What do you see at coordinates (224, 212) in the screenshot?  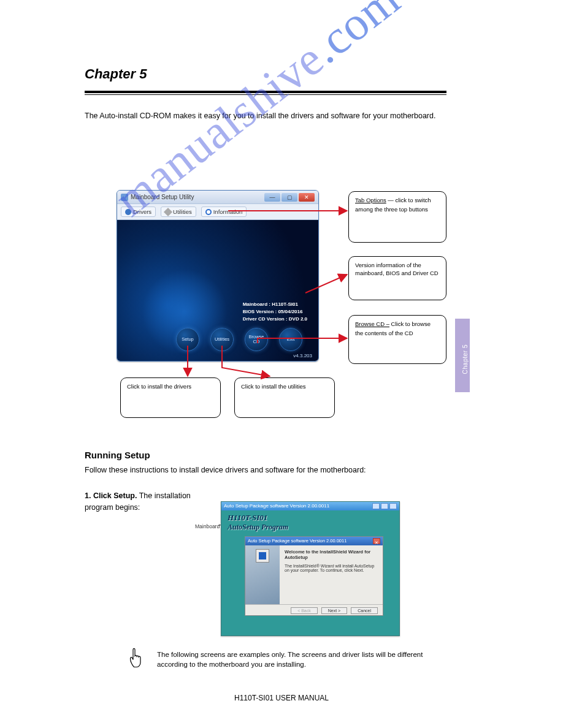 I see `tab-information: Information` at bounding box center [224, 212].